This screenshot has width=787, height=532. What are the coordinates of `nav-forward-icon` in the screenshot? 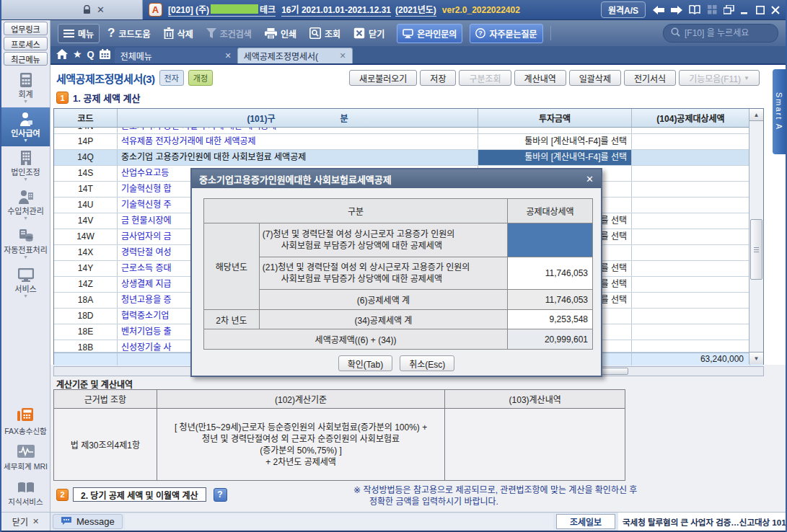 It's located at (677, 10).